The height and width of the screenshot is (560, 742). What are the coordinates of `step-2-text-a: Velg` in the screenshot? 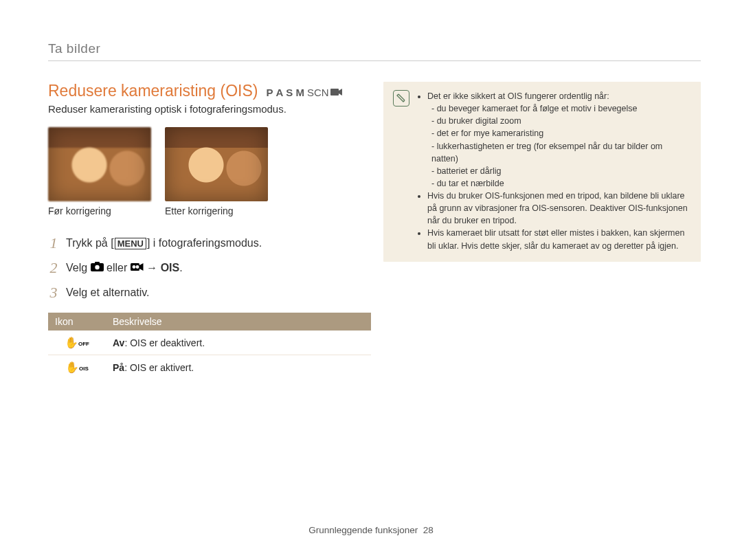 It's located at (78, 268).